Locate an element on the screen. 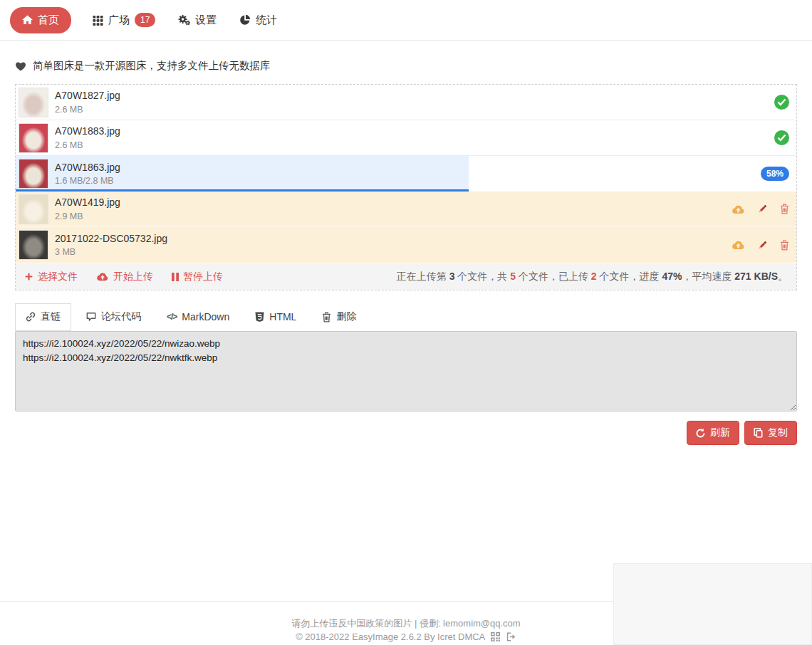 This screenshot has width=812, height=645. pie-chart-icon is located at coordinates (245, 20).